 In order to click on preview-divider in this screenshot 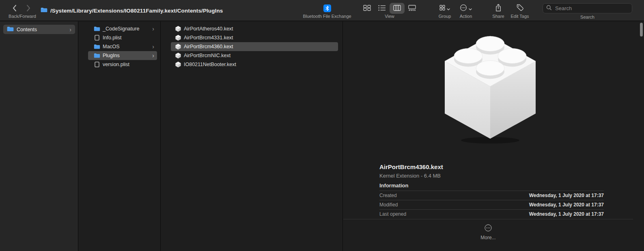, I will do `click(488, 219)`.